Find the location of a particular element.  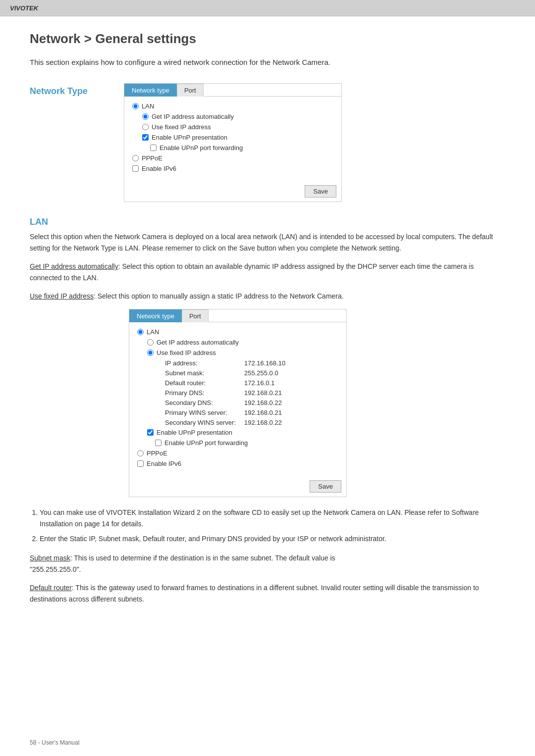

lan-heading: LAN is located at coordinates (268, 222).